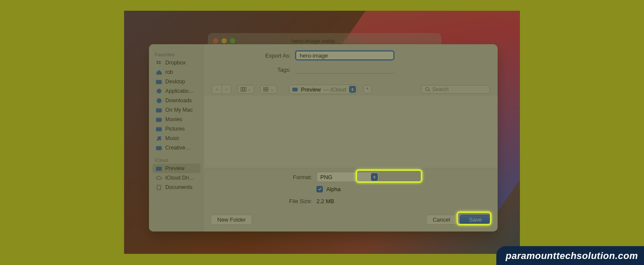 The width and height of the screenshot is (644, 265). I want to click on location-popup: Preview — iCloud, so click(323, 89).